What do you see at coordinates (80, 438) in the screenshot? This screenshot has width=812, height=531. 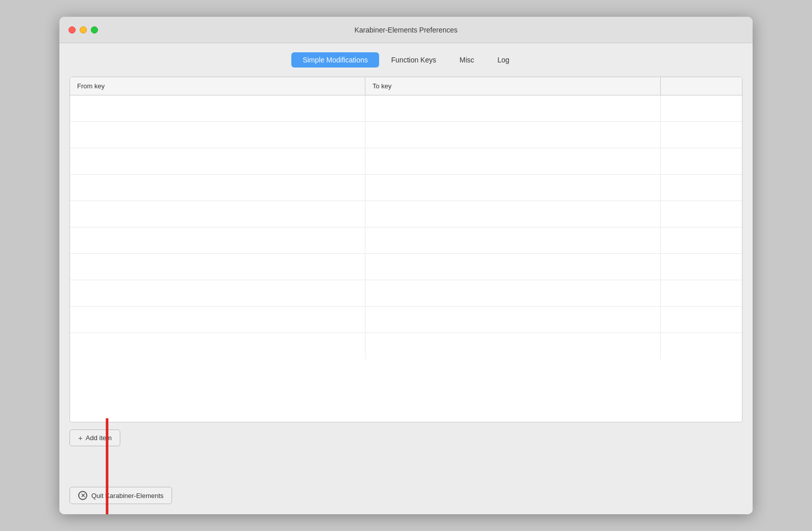 I see `plus-icon: +` at bounding box center [80, 438].